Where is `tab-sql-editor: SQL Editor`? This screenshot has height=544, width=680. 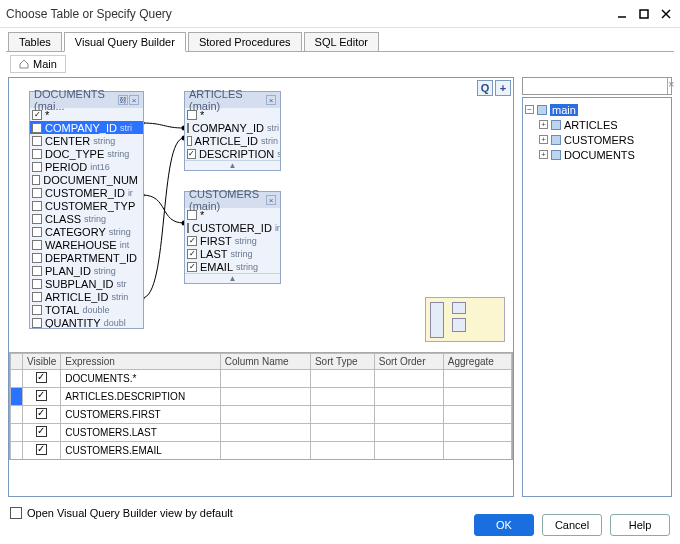 tab-sql-editor: SQL Editor is located at coordinates (342, 42).